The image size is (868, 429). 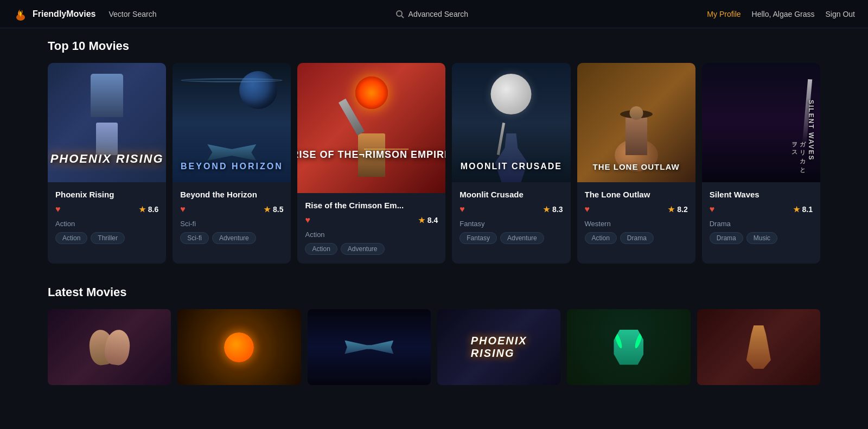 What do you see at coordinates (369, 347) in the screenshot?
I see `latest-card-space` at bounding box center [369, 347].